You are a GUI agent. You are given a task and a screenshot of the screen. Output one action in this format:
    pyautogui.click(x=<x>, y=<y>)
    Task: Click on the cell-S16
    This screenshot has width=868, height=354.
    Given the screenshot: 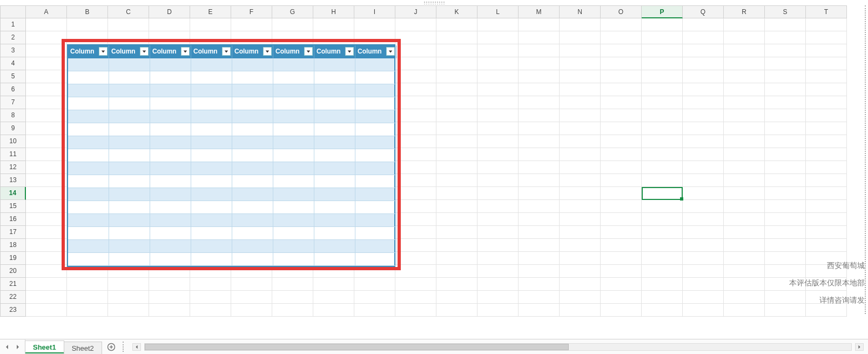 What is the action you would take?
    pyautogui.click(x=785, y=219)
    